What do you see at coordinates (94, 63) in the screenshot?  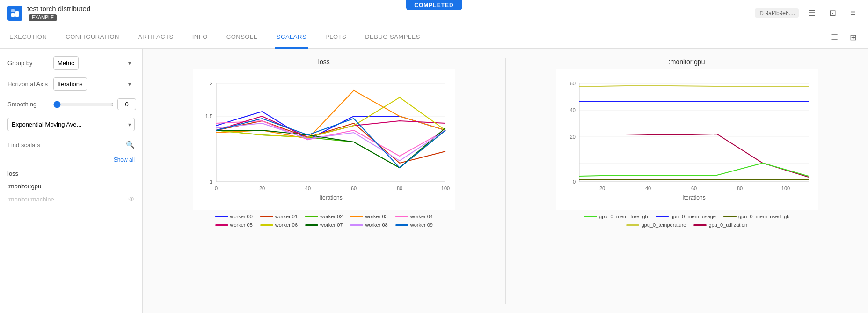 I see `group-by-select-wrapper: Metric` at bounding box center [94, 63].